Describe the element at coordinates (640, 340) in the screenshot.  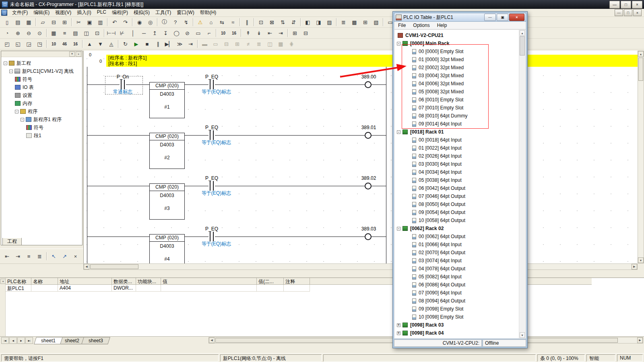
I see `watch-scroll-right-icon: ▶` at that location.